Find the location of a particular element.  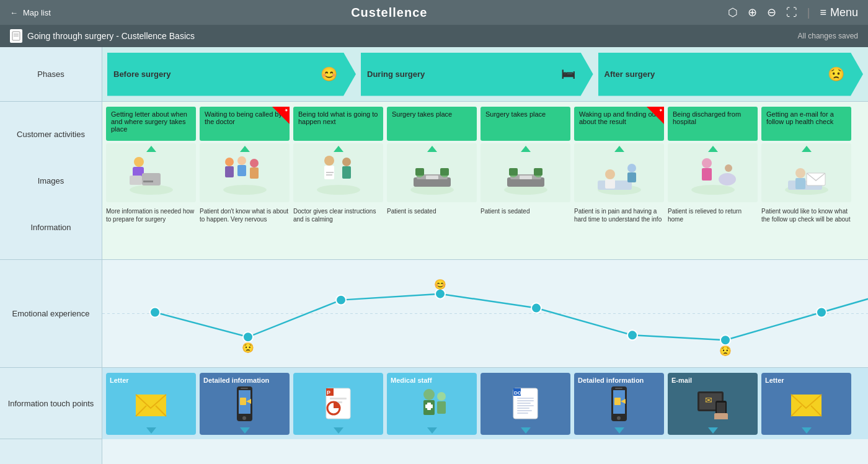

activity-title-text-5: Surgery takes place is located at coordinates (516, 114).